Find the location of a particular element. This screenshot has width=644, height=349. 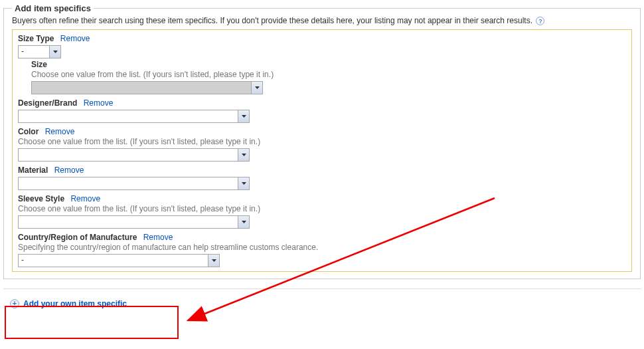

remove-link-color: Remove is located at coordinates (60, 132).